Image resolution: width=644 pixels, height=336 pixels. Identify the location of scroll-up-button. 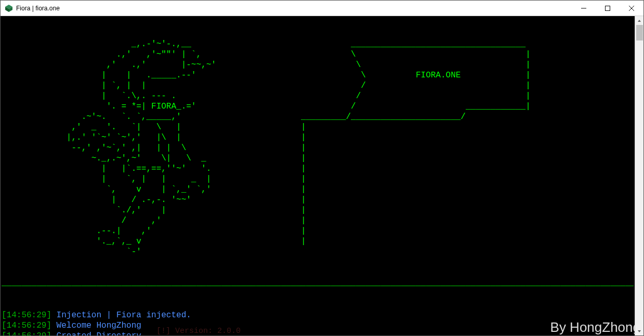
(639, 21).